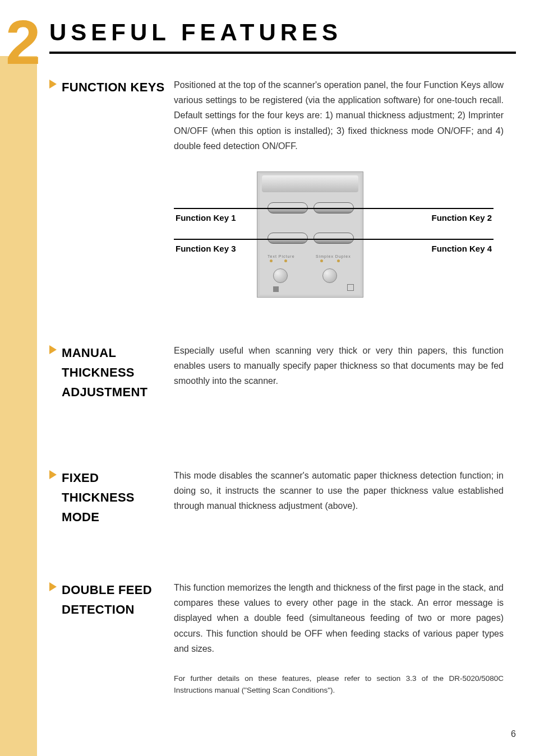  What do you see at coordinates (339, 366) in the screenshot?
I see `body-text-manual-thickness: Especially useful when scanning very thi…` at bounding box center [339, 366].